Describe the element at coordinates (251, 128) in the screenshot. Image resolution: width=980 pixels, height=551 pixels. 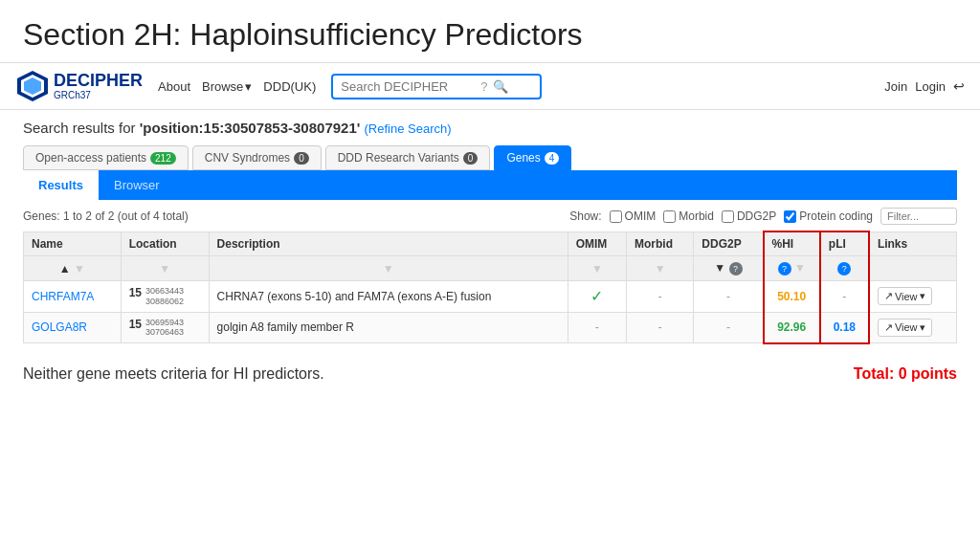
I see `results-query: 'position:15:30507853-30807921'` at that location.